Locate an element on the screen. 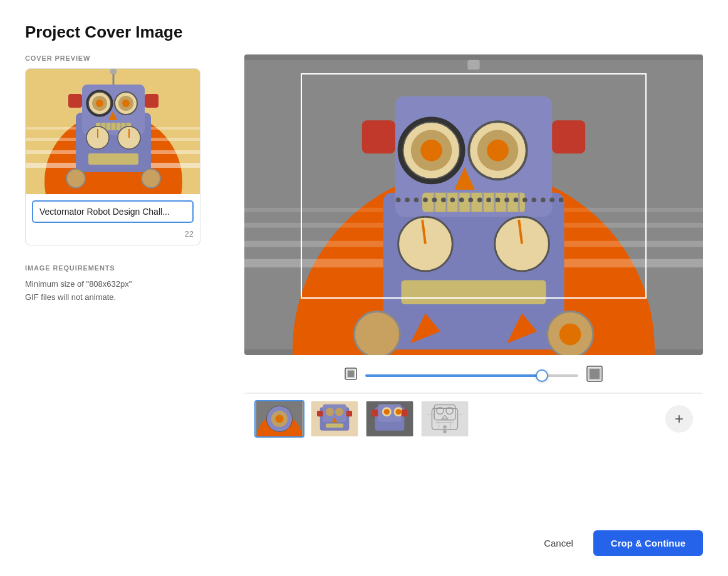  zoom-large-icon is located at coordinates (595, 374).